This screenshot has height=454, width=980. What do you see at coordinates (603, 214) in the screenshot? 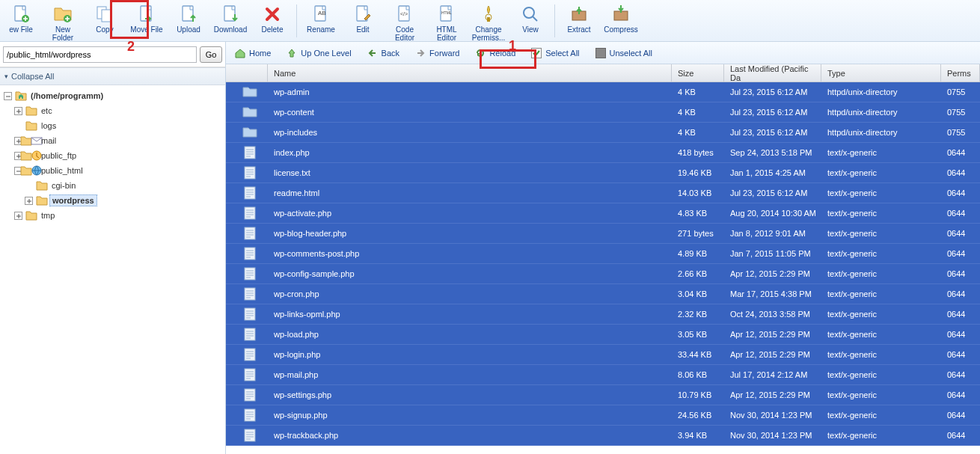
I see `file-row: wp-activate.php4.83 KBAug 20, 2014 10:30…` at bounding box center [603, 214].